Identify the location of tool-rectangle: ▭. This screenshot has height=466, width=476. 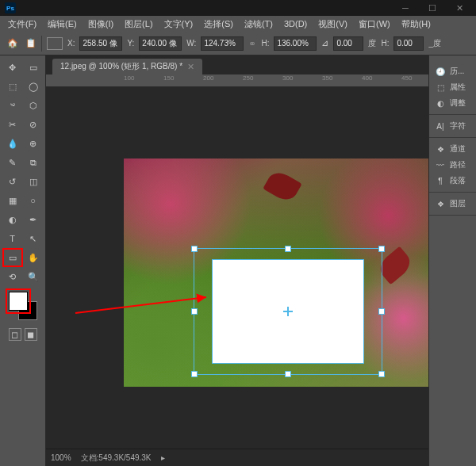
(13, 258).